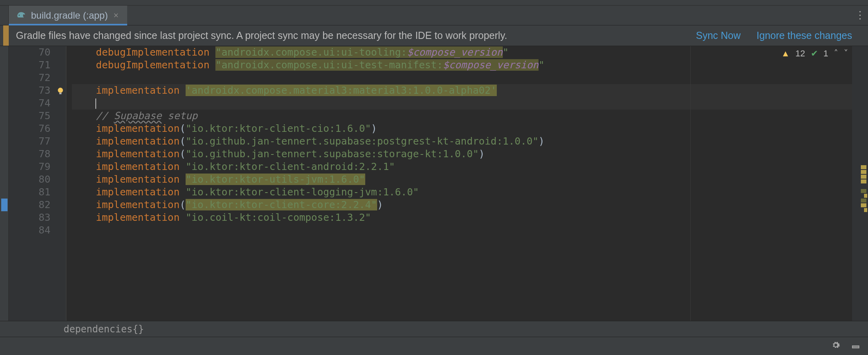  Describe the element at coordinates (836, 54) in the screenshot. I see `prev-highlight-icon: ˄` at that location.